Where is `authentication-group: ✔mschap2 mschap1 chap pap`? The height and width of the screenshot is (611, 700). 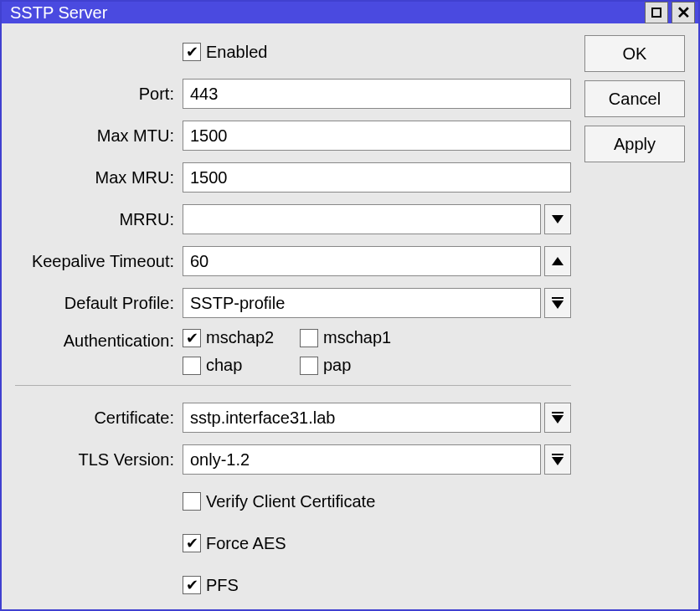 authentication-group: ✔mschap2 mschap1 chap pap is located at coordinates (300, 352).